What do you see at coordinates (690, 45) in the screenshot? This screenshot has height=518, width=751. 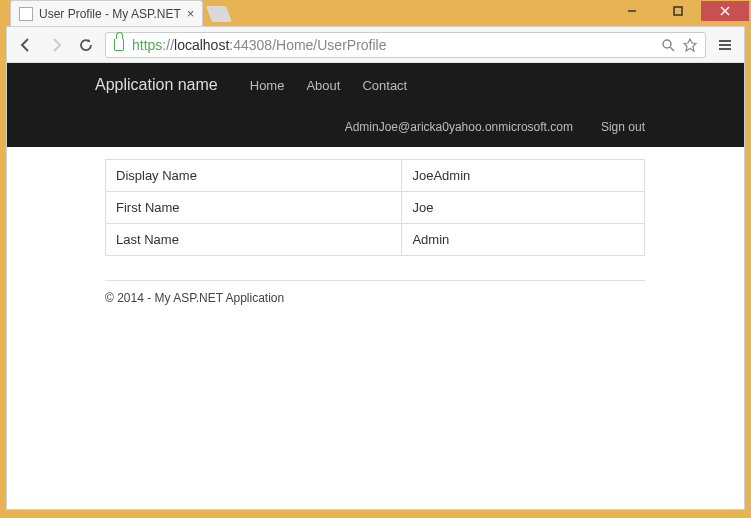 I see `star-icon` at bounding box center [690, 45].